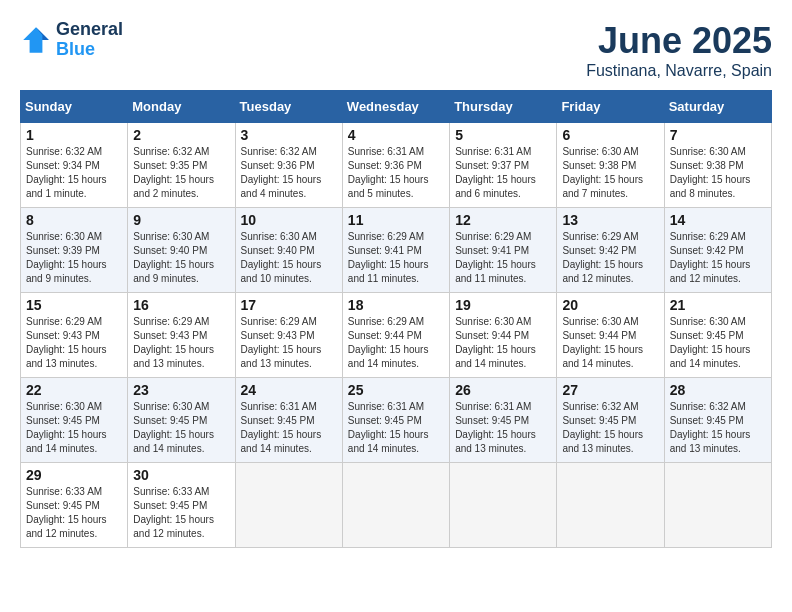  I want to click on calendar-cell: 18Sunrise: 6:29 AMSunset: 9:44 PMDayligh…, so click(396, 336).